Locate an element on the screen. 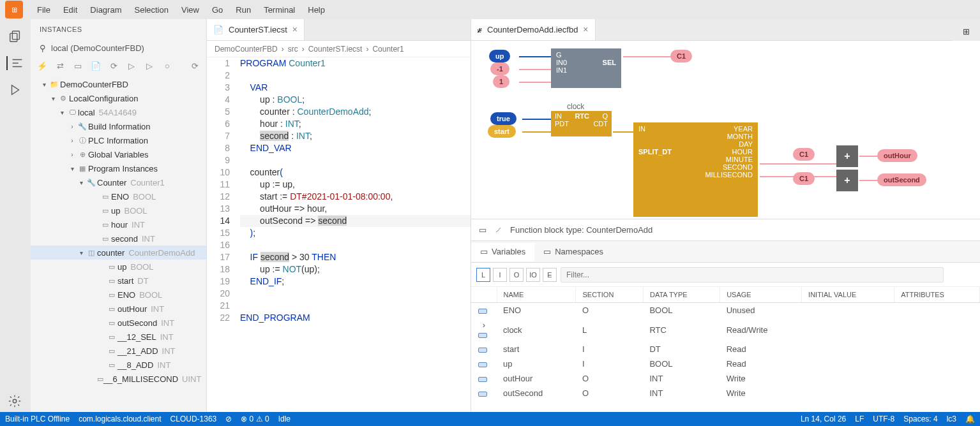 Image resolution: width=980 pixels, height=426 pixels. status-item: Ln 14, Col 26 is located at coordinates (824, 419).